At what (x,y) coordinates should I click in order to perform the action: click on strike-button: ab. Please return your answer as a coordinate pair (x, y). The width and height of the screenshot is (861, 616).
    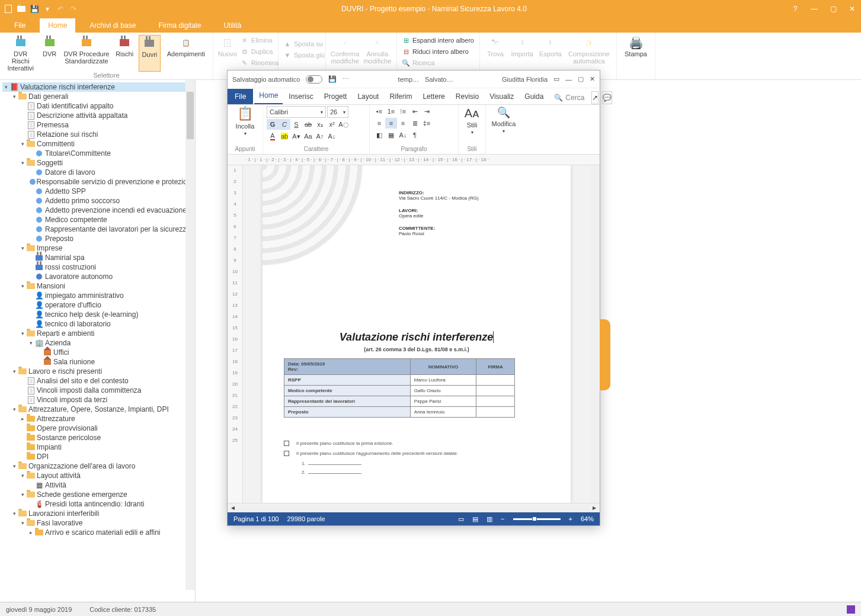
    Looking at the image, I should click on (308, 124).